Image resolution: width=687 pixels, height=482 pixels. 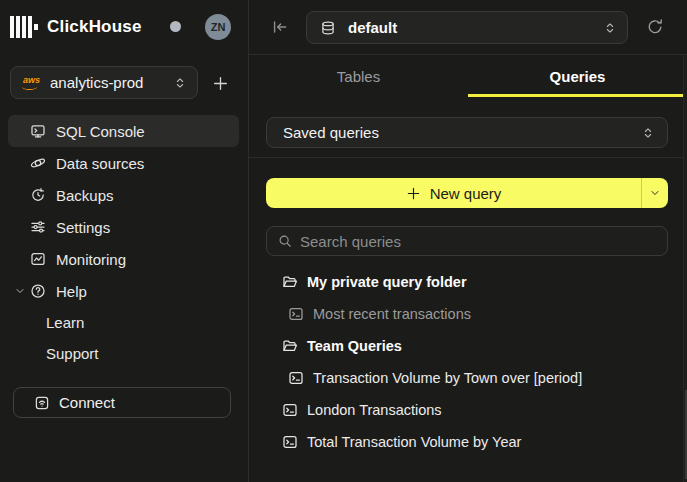 I want to click on collapse-left-icon, so click(x=280, y=27).